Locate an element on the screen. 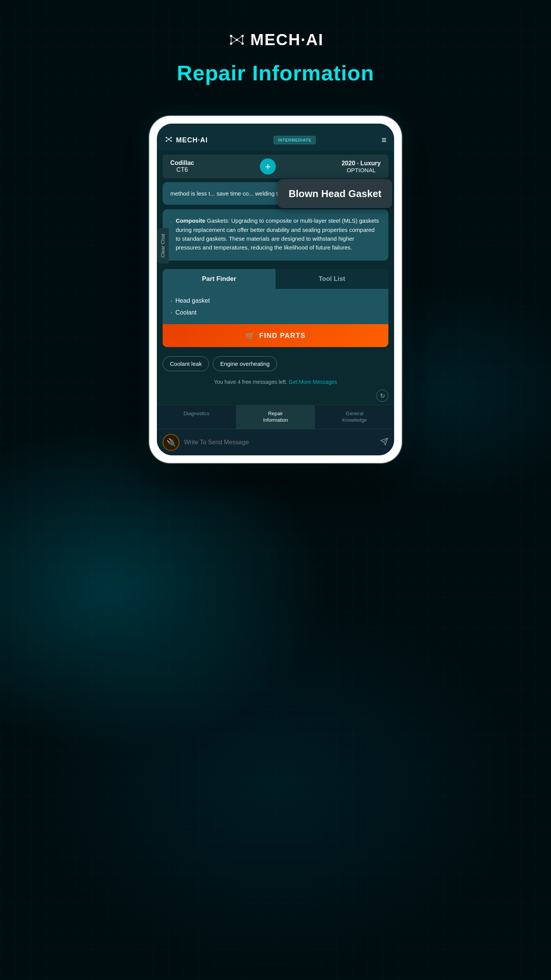 Image resolution: width=551 pixels, height=980 pixels. chip-engine-overheating: Engine overheating is located at coordinates (245, 364).